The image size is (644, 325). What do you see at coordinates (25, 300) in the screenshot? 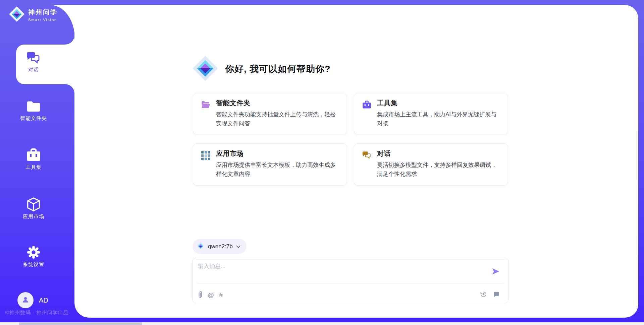
I see `avatar` at bounding box center [25, 300].